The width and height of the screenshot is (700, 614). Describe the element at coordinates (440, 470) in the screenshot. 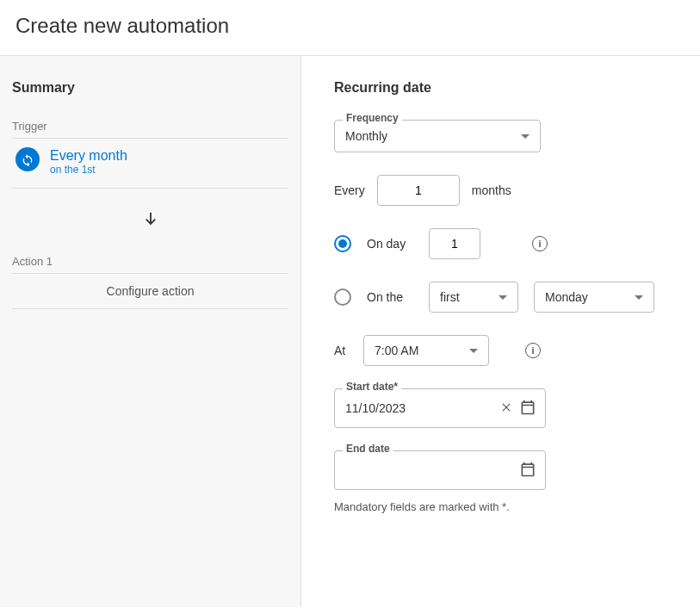

I see `end-date-field: End date` at that location.